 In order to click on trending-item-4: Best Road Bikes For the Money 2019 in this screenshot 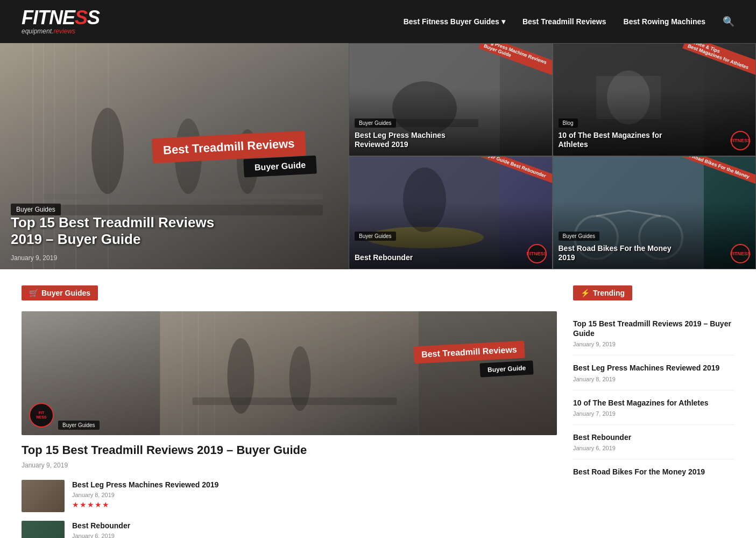, I will do `click(654, 473)`.